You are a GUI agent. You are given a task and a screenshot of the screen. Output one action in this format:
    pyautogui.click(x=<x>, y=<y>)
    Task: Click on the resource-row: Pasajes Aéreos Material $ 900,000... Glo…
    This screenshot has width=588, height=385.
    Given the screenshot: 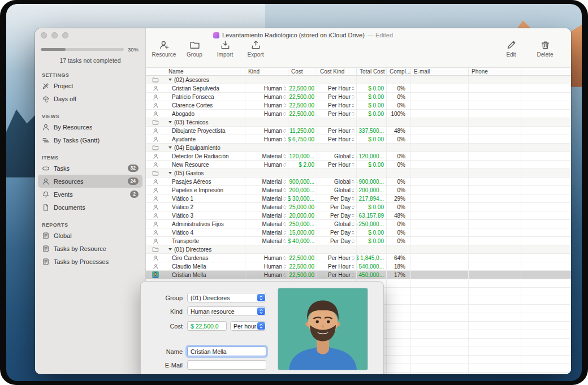 What is the action you would take?
    pyautogui.click(x=358, y=182)
    